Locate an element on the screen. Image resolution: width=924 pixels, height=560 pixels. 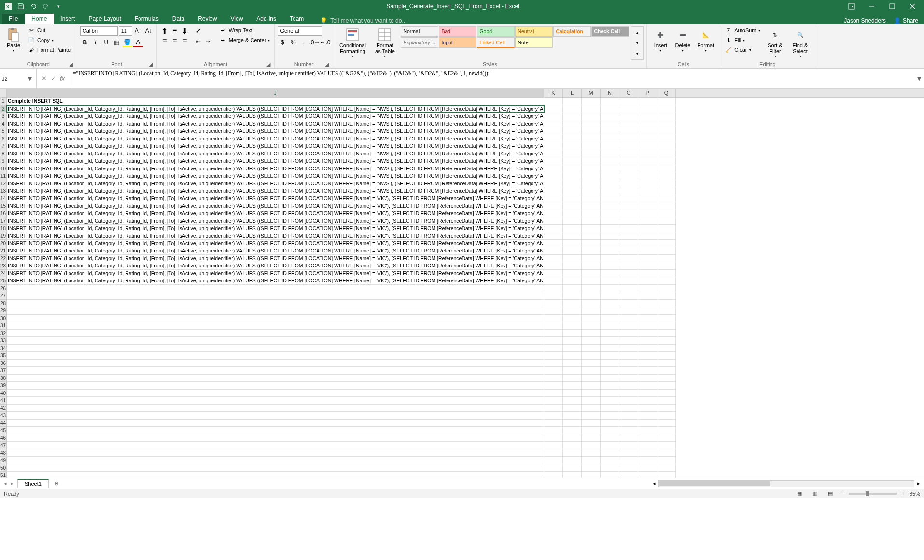
cell-O10 is located at coordinates (629, 169).